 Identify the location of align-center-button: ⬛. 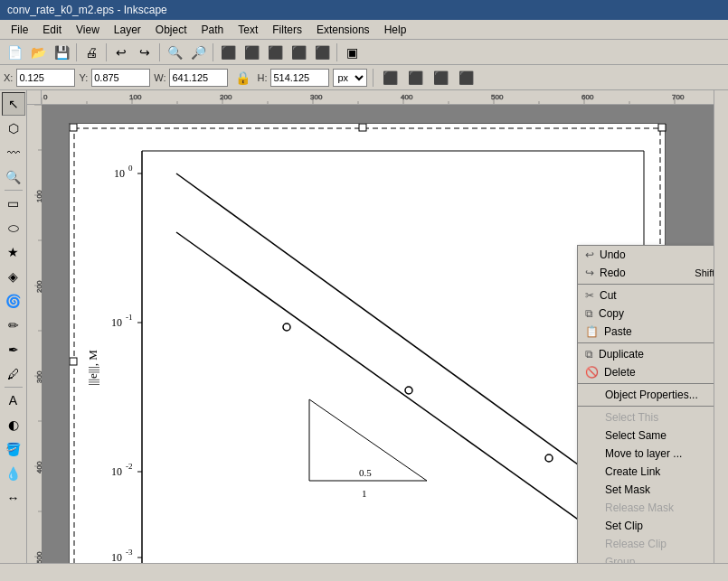
(251, 52).